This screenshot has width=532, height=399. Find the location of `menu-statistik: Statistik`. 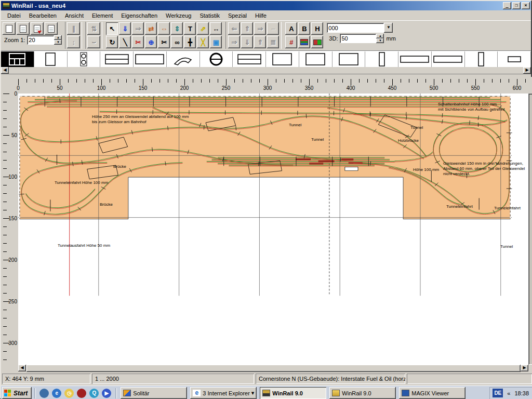

menu-statistik: Statistik is located at coordinates (210, 16).